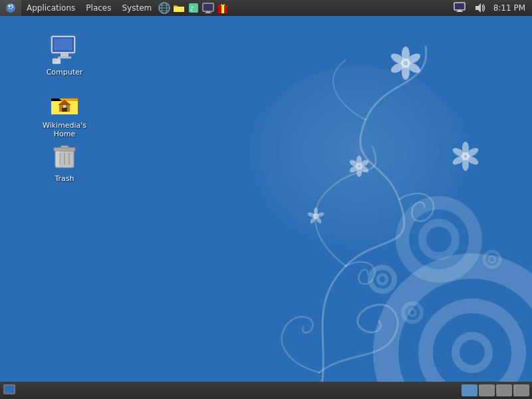 The width and height of the screenshot is (532, 399). Describe the element at coordinates (509, 8) in the screenshot. I see `clock-display: 8:11 PM` at that location.